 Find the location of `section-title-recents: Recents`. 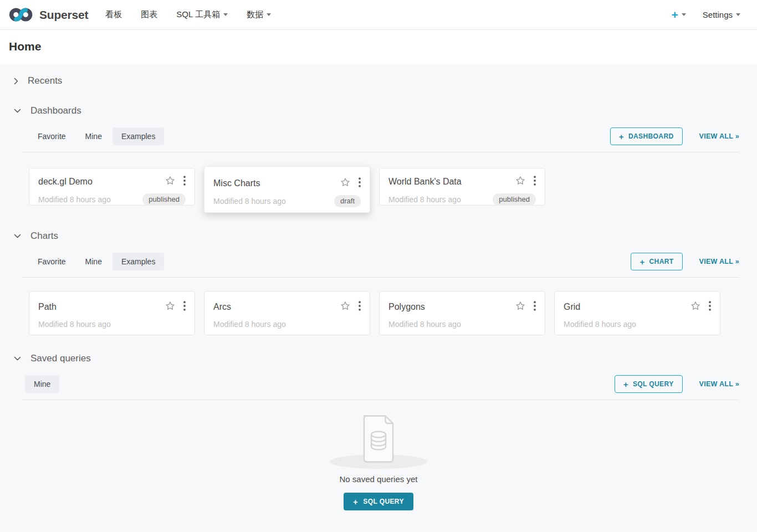

section-title-recents: Recents is located at coordinates (45, 81).